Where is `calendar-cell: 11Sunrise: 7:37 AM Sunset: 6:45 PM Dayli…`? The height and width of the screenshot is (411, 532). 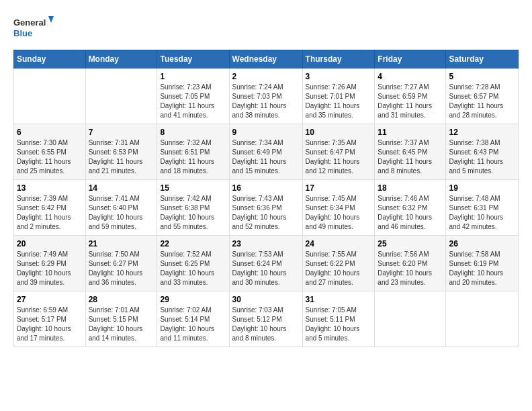
calendar-cell: 11Sunrise: 7:37 AM Sunset: 6:45 PM Dayli… is located at coordinates (410, 152).